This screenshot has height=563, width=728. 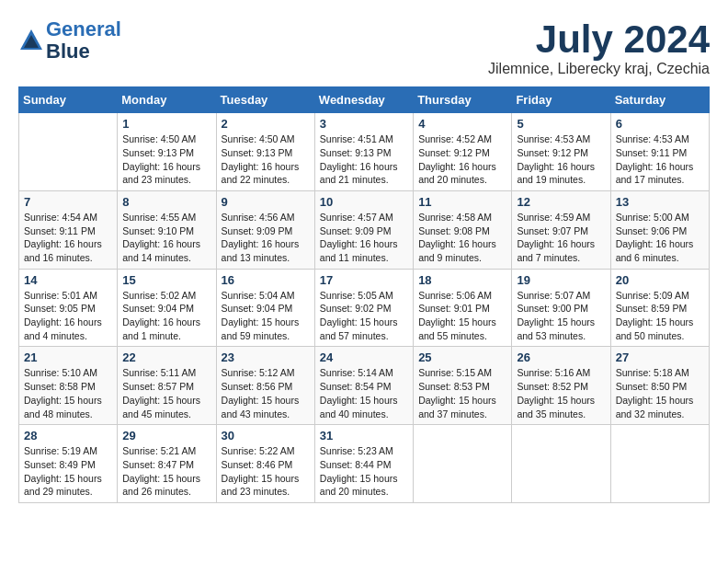 What do you see at coordinates (462, 394) in the screenshot?
I see `day-info: Sunrise: 5:15 AM Sunset: 8:53 PM Dayligh…` at bounding box center [462, 394].